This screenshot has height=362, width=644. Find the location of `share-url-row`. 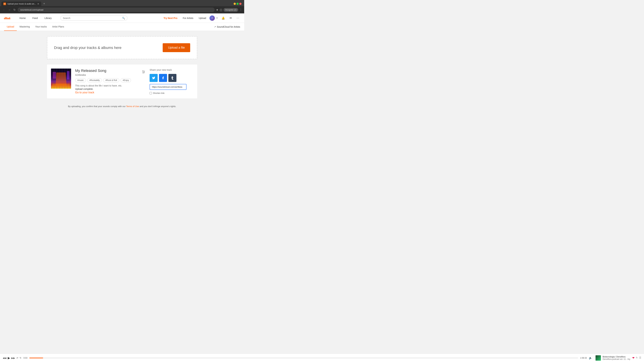

share-url-row is located at coordinates (172, 87).